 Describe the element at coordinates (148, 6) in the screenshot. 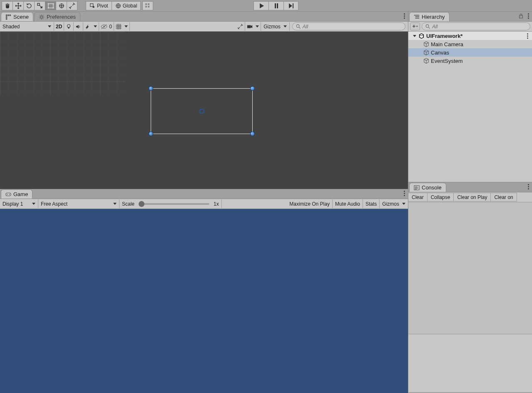

I see `snap-toggle-button` at that location.